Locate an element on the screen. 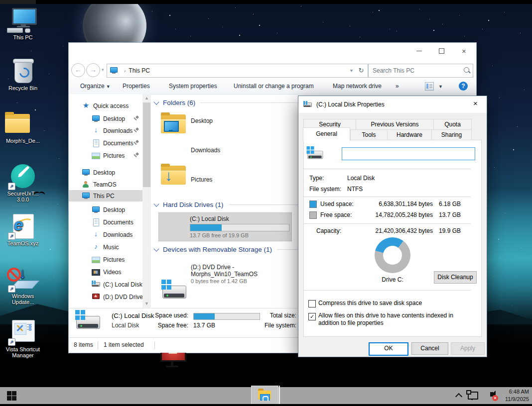 The height and width of the screenshot is (406, 532). organize-menu: Organize▼ is located at coordinates (96, 86).